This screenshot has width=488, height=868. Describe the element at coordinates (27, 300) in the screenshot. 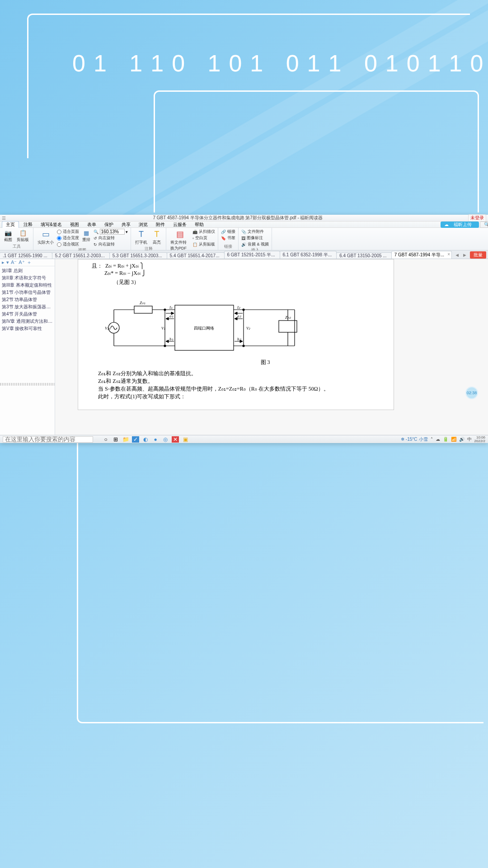

I see `bookmark-item: 第2节 功率晶体管` at that location.